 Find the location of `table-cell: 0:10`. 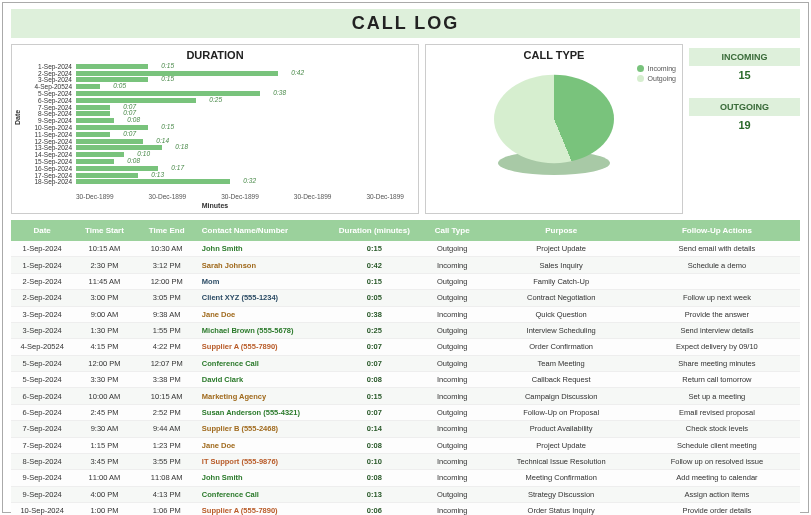

table-cell: 0:10 is located at coordinates (374, 461).